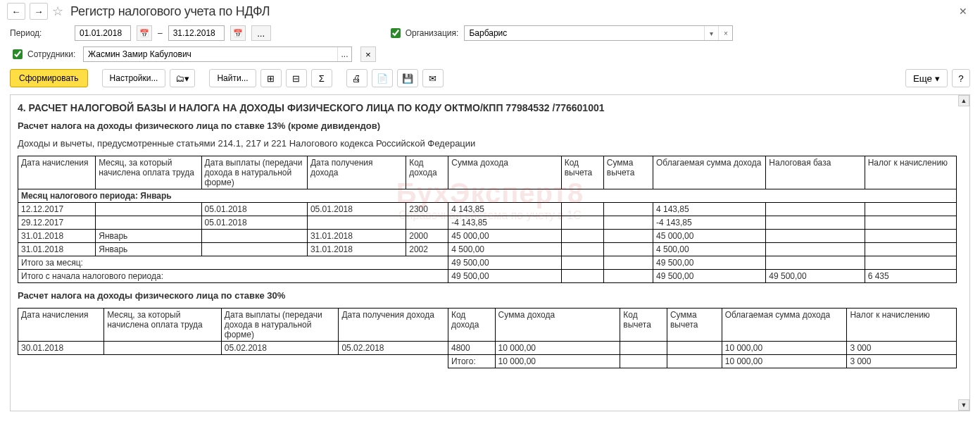 The image size is (980, 436). What do you see at coordinates (784, 325) in the screenshot?
I see `th30-c8: Облагаемая сумма дохода` at bounding box center [784, 325].